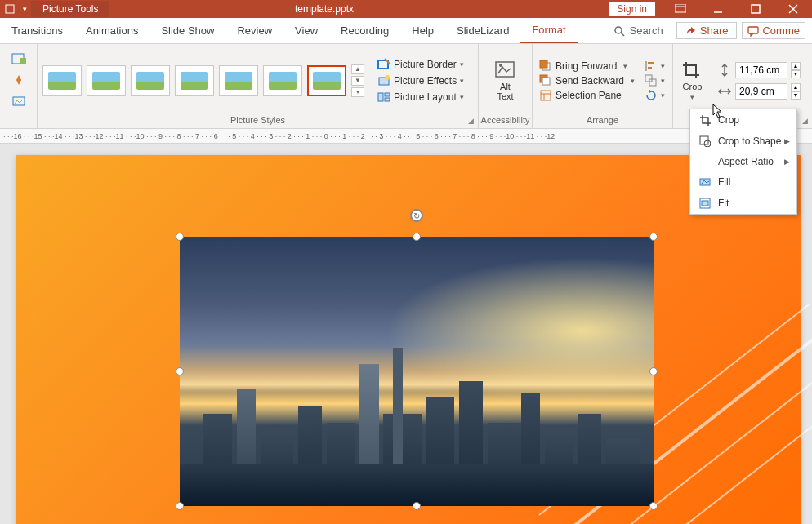  Describe the element at coordinates (406, 31) in the screenshot. I see `ribbon-tabs: Transitions Animations Slide Show Review…` at that location.